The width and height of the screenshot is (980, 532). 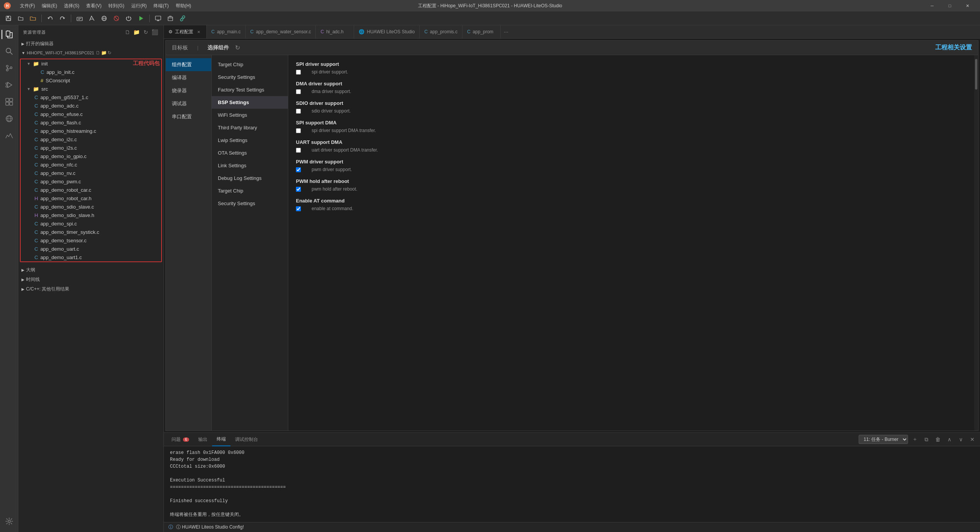 I want to click on nav-item-burner: 烧录器, so click(x=188, y=91).